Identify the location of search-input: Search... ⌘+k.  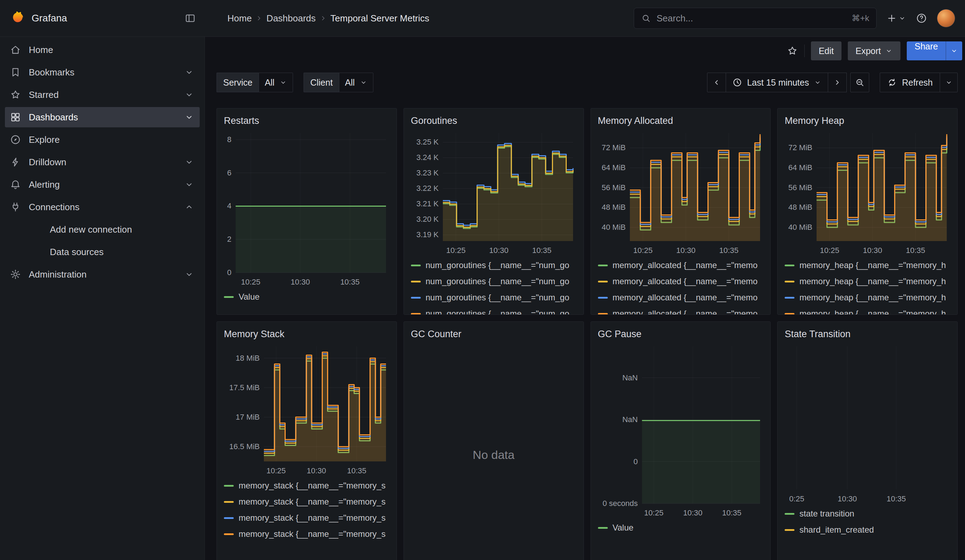
(755, 18).